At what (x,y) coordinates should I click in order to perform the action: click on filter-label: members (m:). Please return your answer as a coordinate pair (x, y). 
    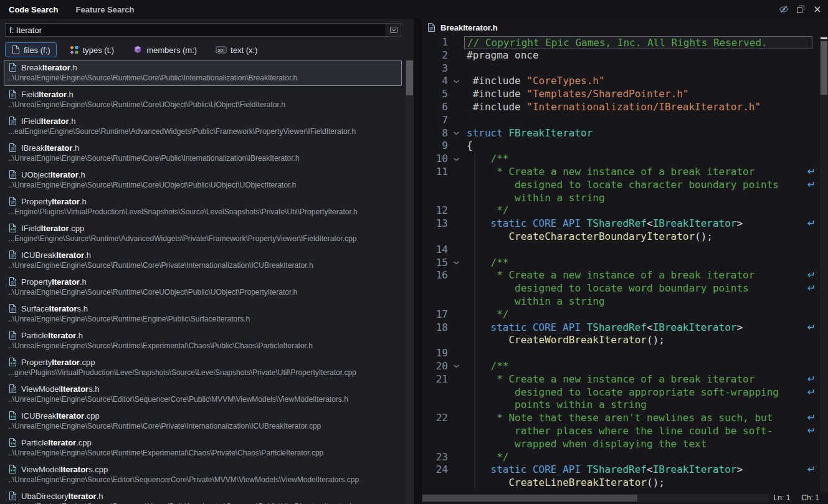
    Looking at the image, I should click on (172, 50).